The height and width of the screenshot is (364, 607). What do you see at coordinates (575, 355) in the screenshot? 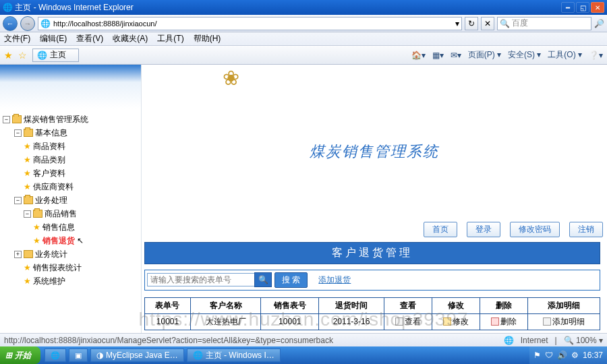
I see `tray-icon: ⚙` at bounding box center [575, 355].